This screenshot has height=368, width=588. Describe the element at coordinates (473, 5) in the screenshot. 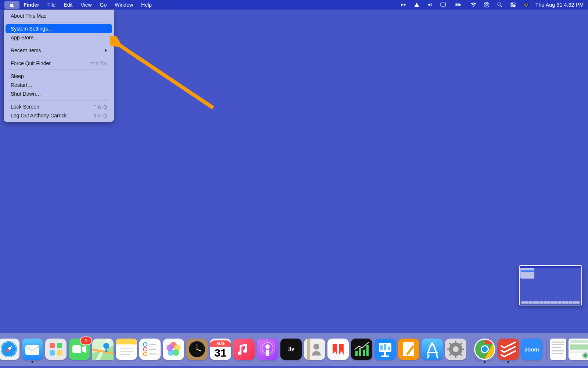

I see `wifi-icon` at that location.